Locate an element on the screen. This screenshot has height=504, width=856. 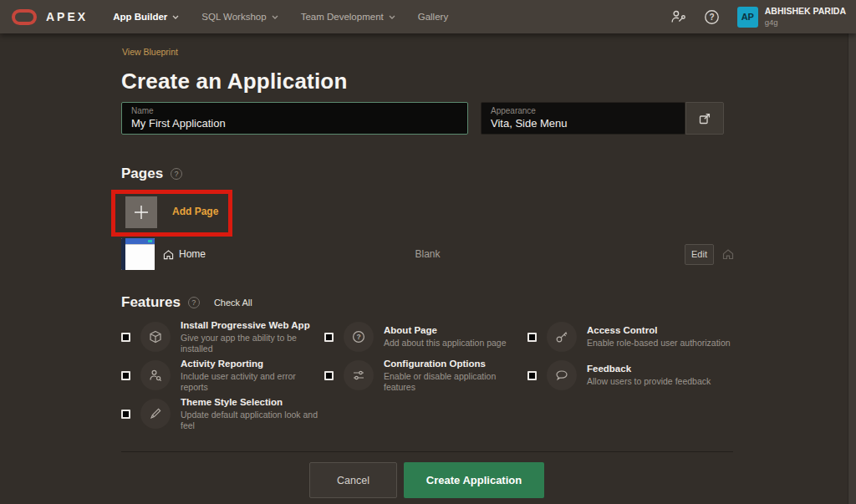
cancel-button: Cancel is located at coordinates (353, 480).